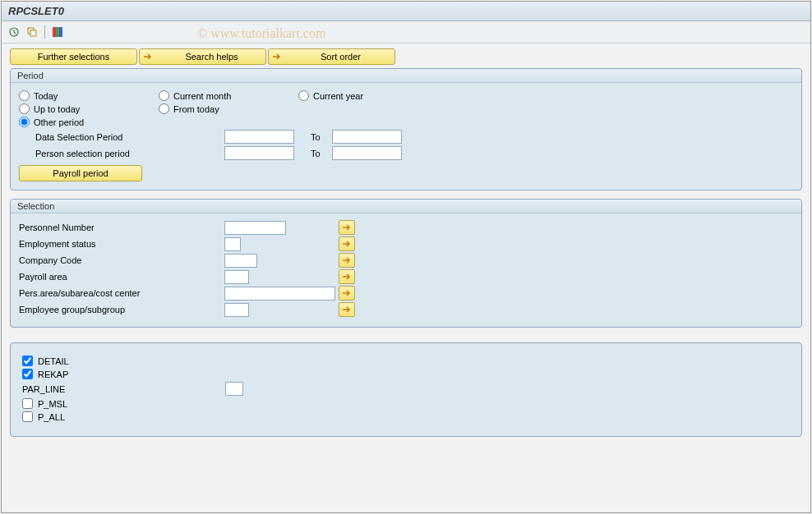 Image resolution: width=812 pixels, height=514 pixels. What do you see at coordinates (53, 374) in the screenshot?
I see `rekap-label: REKAP` at bounding box center [53, 374].